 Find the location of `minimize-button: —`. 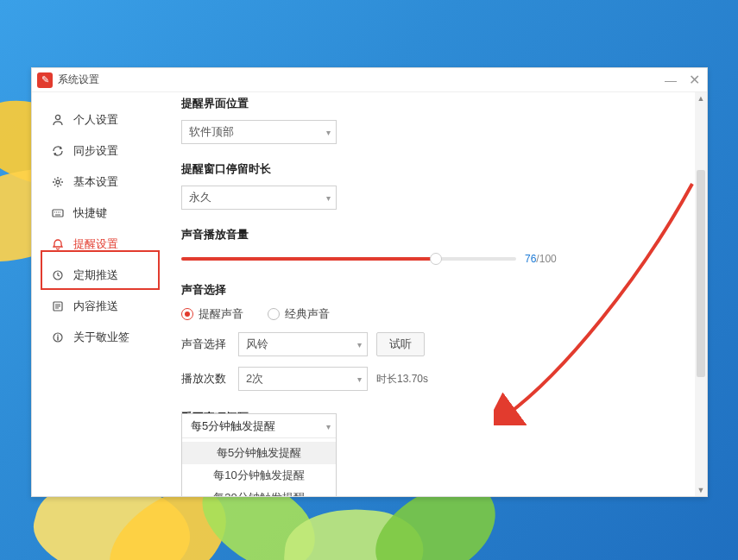

minimize-button: — is located at coordinates (671, 80).